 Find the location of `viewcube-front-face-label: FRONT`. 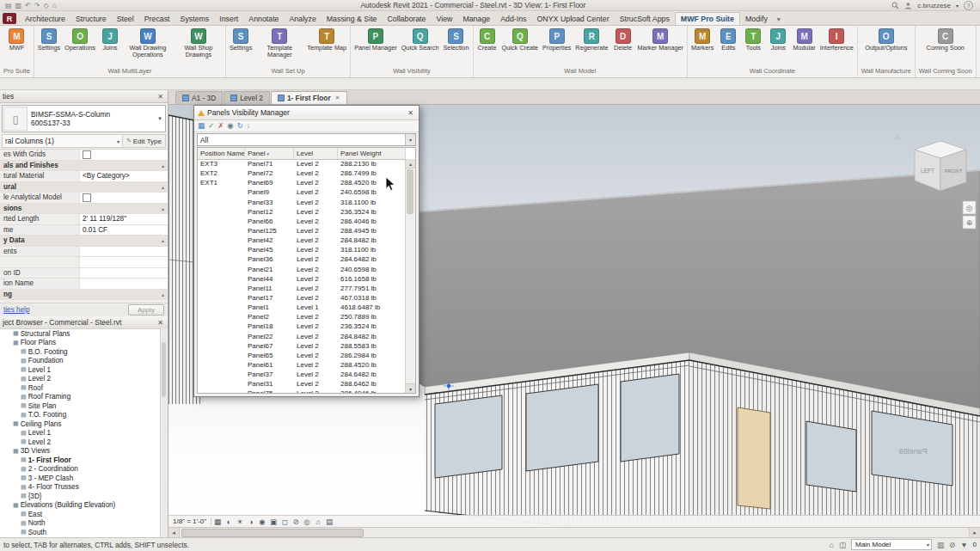

viewcube-front-face-label: FRONT is located at coordinates (954, 171).